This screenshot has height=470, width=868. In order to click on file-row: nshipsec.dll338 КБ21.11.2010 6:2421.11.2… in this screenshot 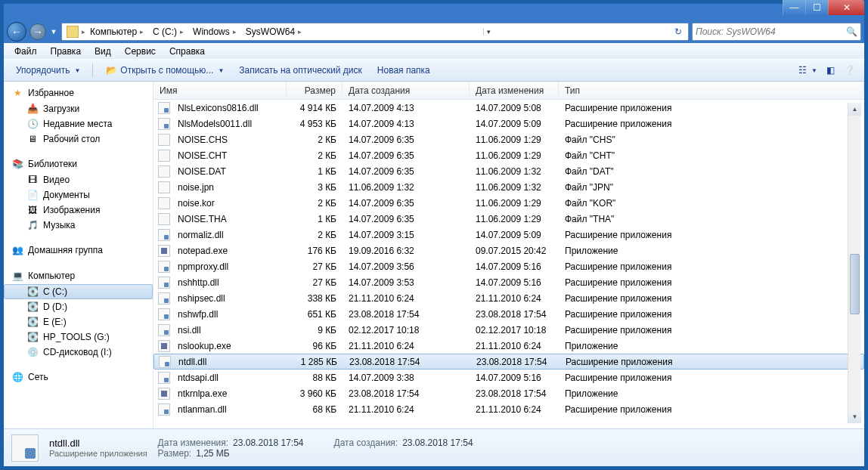, I will do `click(509, 298)`.